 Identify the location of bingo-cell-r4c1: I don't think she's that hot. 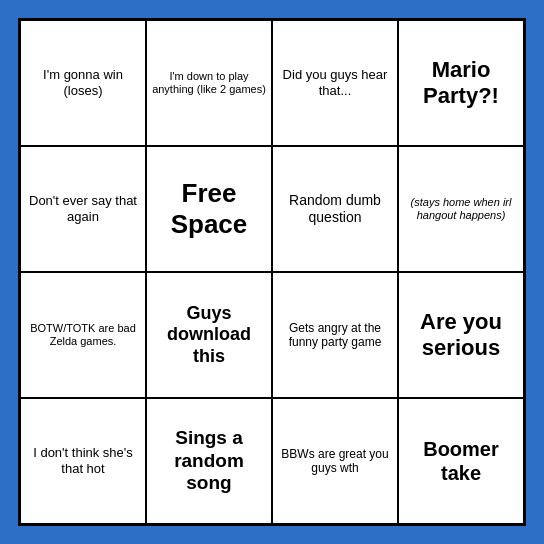
(83, 461).